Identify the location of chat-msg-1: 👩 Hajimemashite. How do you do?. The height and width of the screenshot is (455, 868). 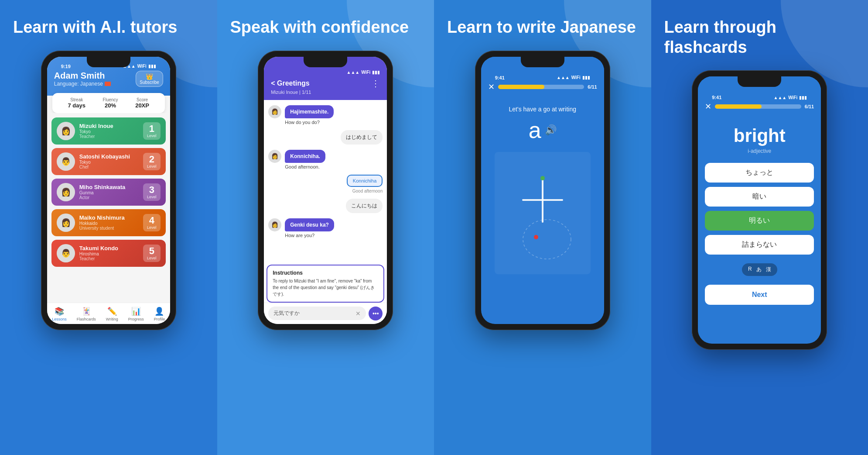
(325, 115).